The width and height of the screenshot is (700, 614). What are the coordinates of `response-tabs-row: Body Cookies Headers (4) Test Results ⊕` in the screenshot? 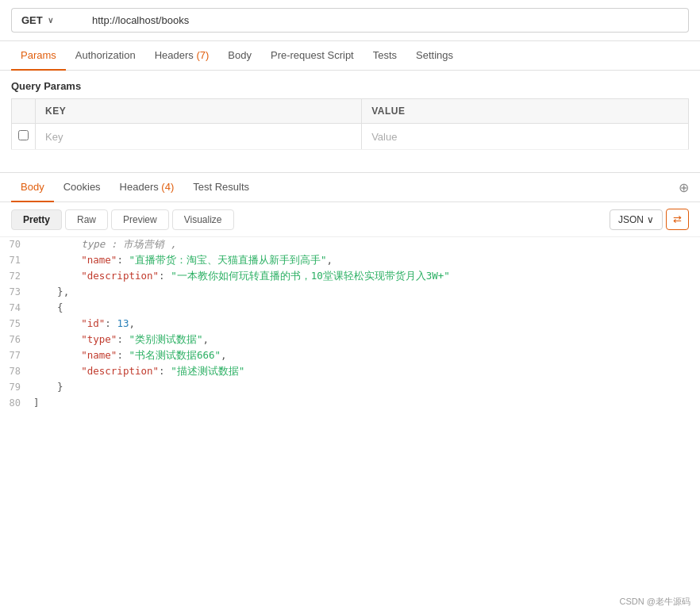 It's located at (350, 187).